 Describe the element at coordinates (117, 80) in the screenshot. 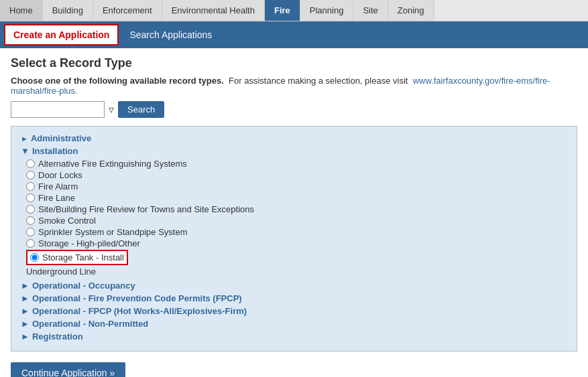

I see `instruction-prefix: Choose one of the following available re…` at that location.